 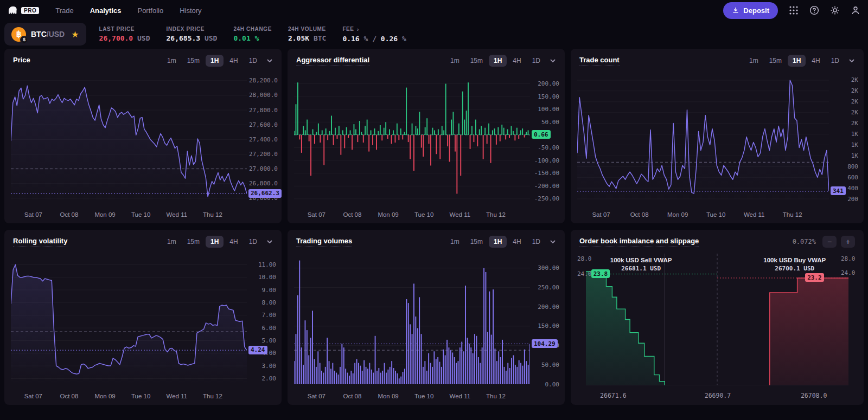 What do you see at coordinates (546, 186) in the screenshot?
I see `y-axis-label: -200.00` at bounding box center [546, 186].